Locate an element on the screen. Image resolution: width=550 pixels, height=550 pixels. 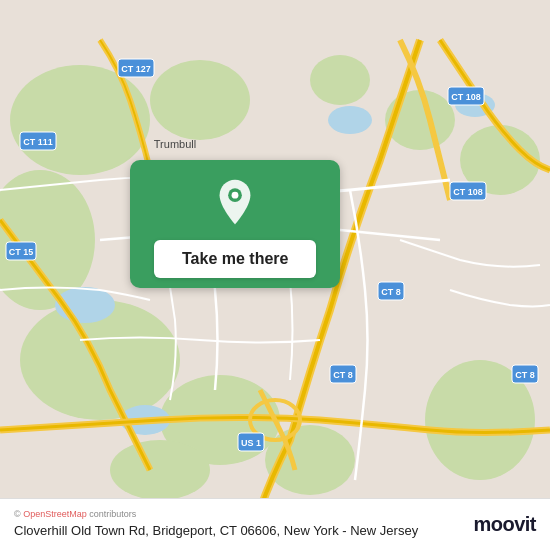
moovit-brand-text: moovit is located at coordinates (504, 524).